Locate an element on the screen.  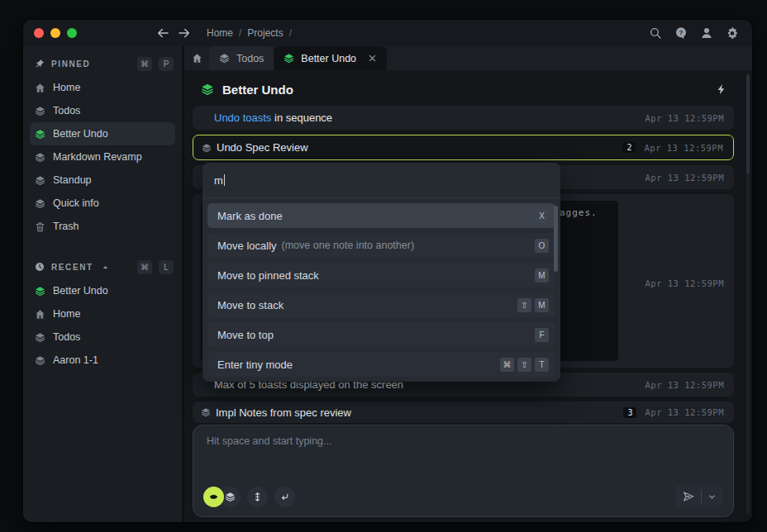
sidebar-item-markdown-revamp: Markdown Revamp is located at coordinates (102, 157).